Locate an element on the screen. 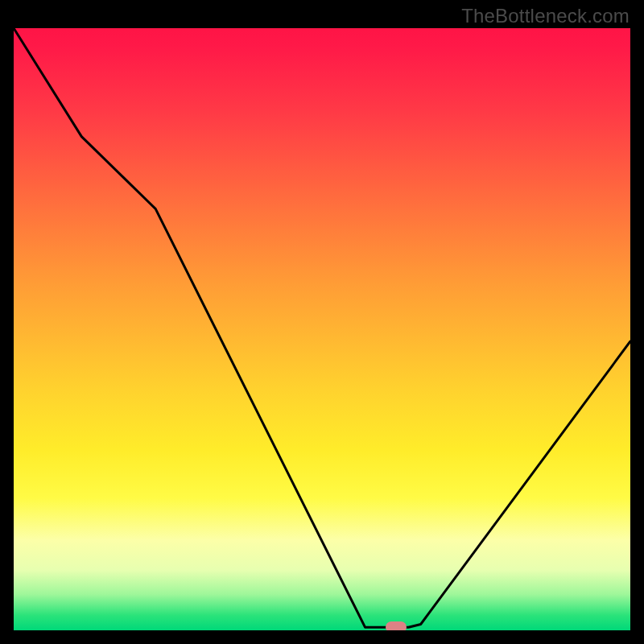 This screenshot has height=644, width=644. optimum-marker is located at coordinates (396, 626).